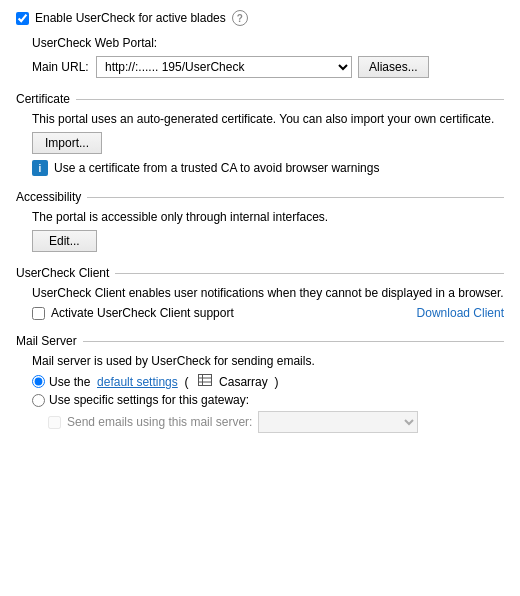 This screenshot has height=596, width=520. What do you see at coordinates (460, 313) in the screenshot?
I see `download-client-link: Download Client` at bounding box center [460, 313].